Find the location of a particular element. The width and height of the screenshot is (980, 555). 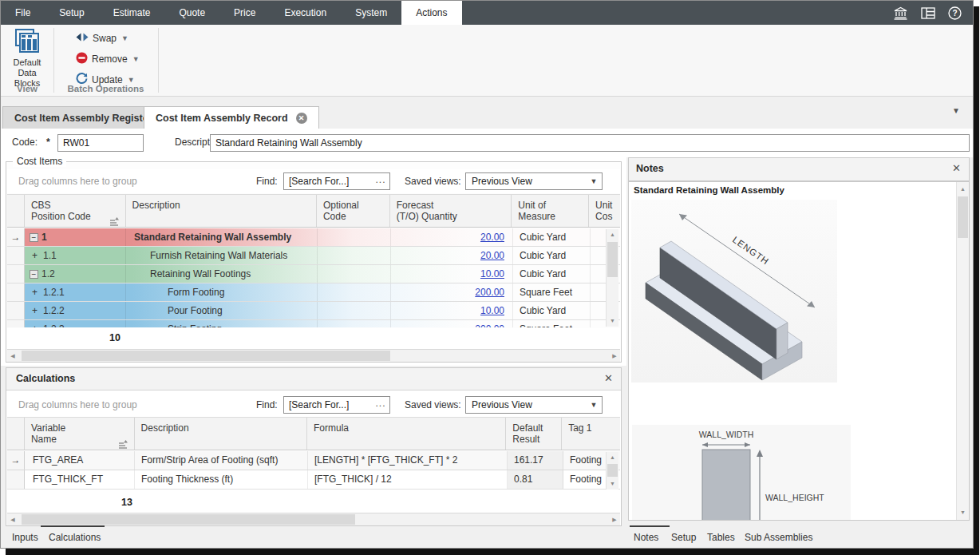

default-data-blocks-button: Default Data Blocks is located at coordinates (27, 53).